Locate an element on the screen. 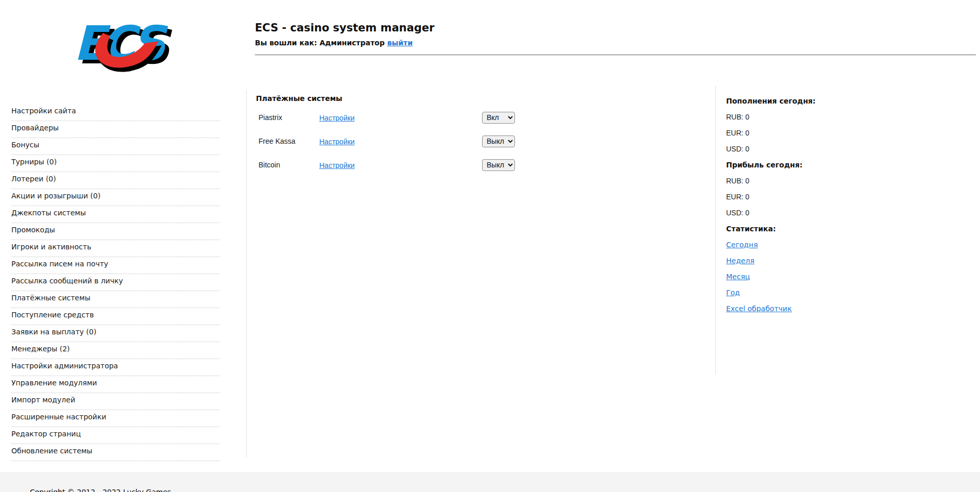 The width and height of the screenshot is (980, 492). sidebar-item: Управление модулями is located at coordinates (115, 384).